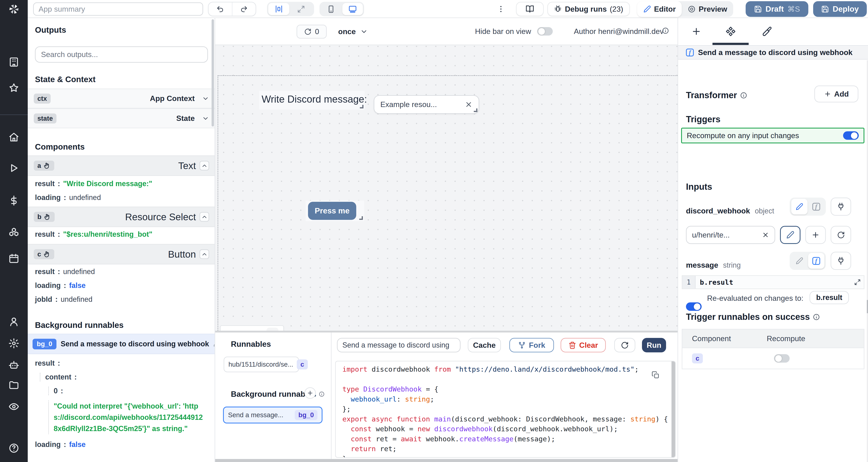 This screenshot has height=462, width=868. What do you see at coordinates (530, 9) in the screenshot?
I see `docs-button` at bounding box center [530, 9].